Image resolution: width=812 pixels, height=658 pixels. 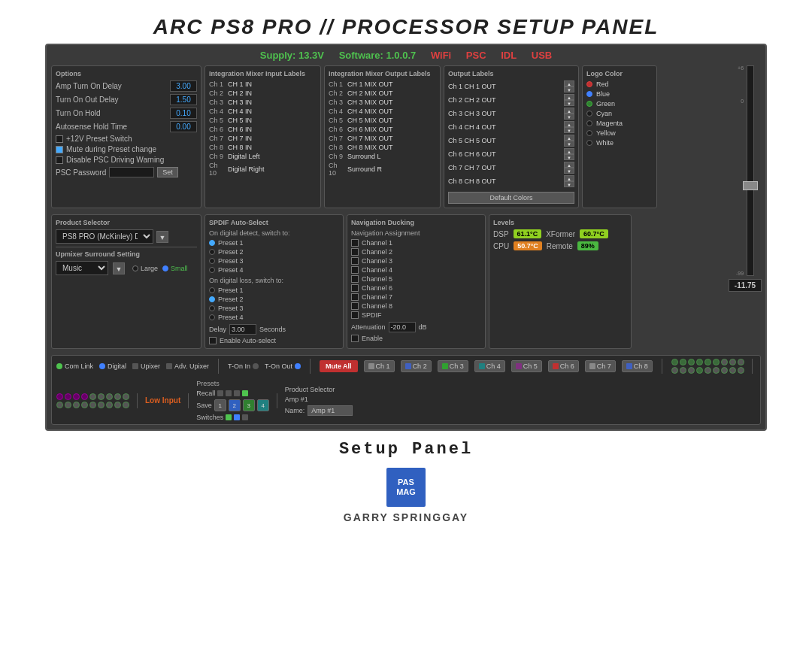 I want to click on dropdown-arrow-icon: ▼, so click(x=162, y=237).